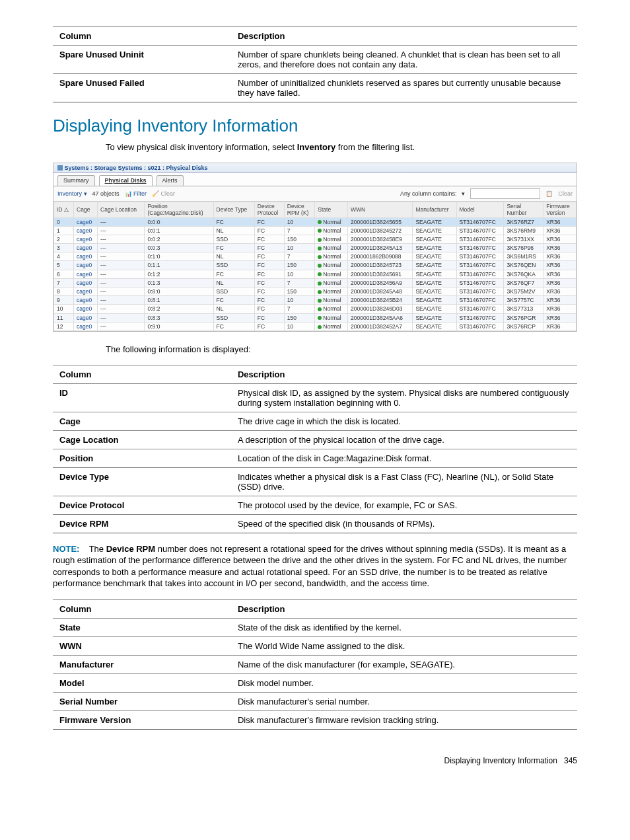 The width and height of the screenshot is (630, 840). Describe the element at coordinates (404, 398) in the screenshot. I see `column-desc: Physical disk ID, as assigned by the sys…` at that location.